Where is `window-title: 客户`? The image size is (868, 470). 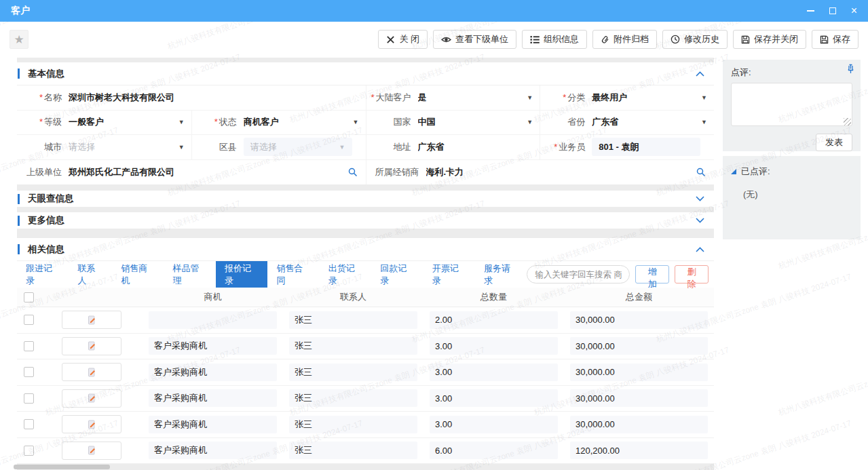
window-title: 客户 is located at coordinates (20, 11).